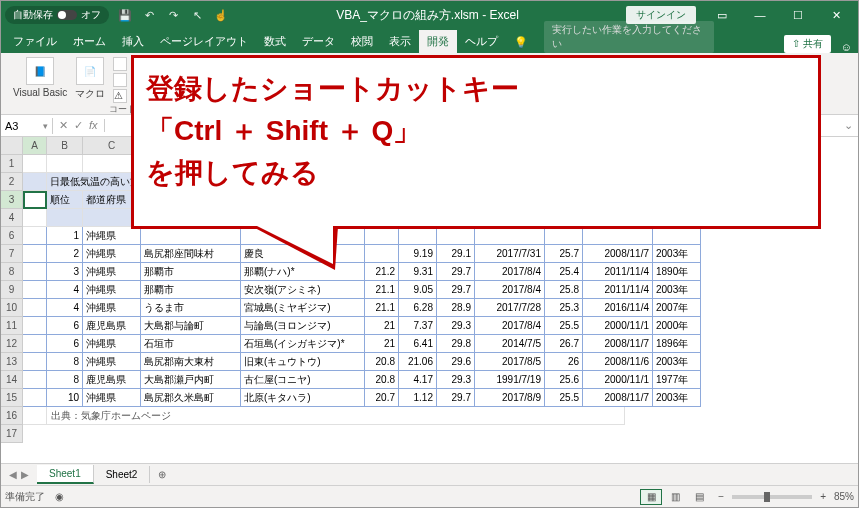  Describe the element at coordinates (12, 200) in the screenshot. I see `row-header: 3` at that location.